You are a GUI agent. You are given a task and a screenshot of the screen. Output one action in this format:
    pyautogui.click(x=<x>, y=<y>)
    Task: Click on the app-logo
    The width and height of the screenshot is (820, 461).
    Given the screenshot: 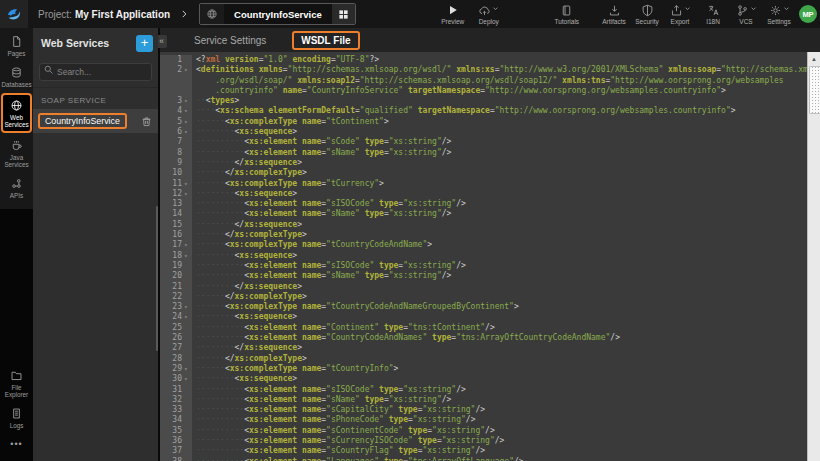 What is the action you would take?
    pyautogui.click(x=14, y=14)
    